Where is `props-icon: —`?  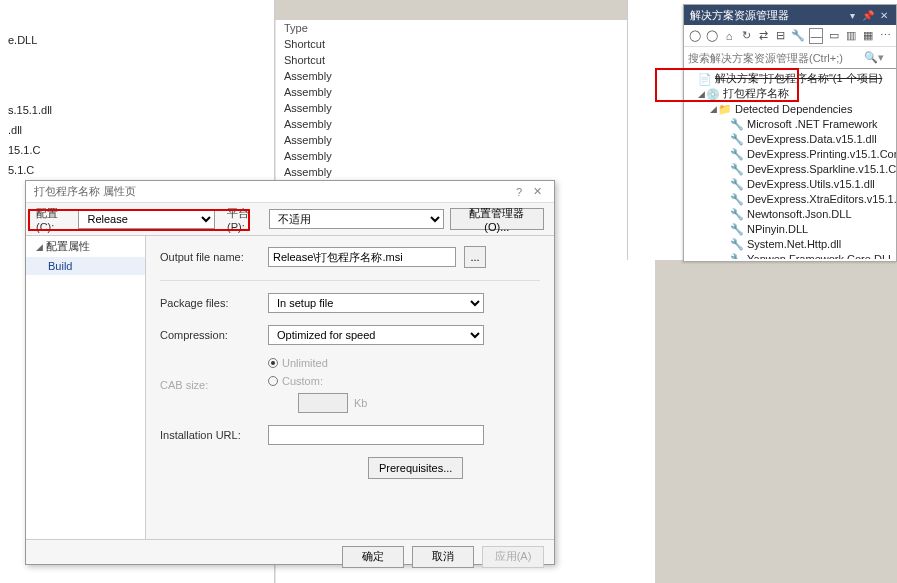
props-icon: — is located at coordinates (816, 36).